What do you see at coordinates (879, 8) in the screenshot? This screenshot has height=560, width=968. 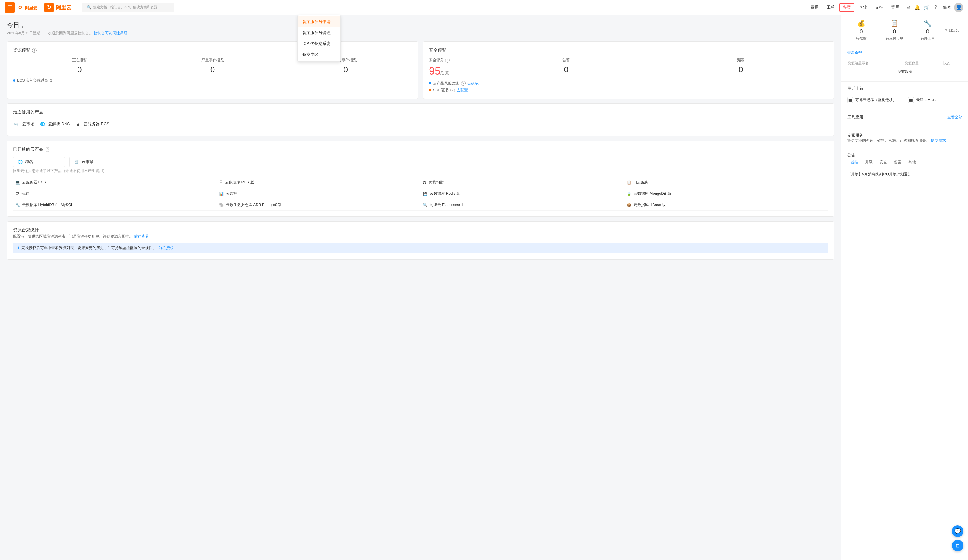 I see `nav-support: 支持` at bounding box center [879, 8].